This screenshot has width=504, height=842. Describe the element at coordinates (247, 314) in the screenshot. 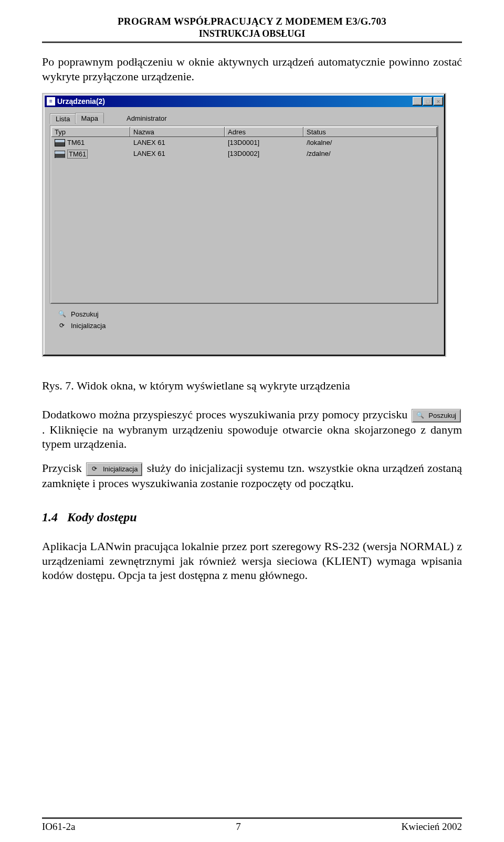

I see `poszukuj-button: 🔍 Poszukuj` at that location.